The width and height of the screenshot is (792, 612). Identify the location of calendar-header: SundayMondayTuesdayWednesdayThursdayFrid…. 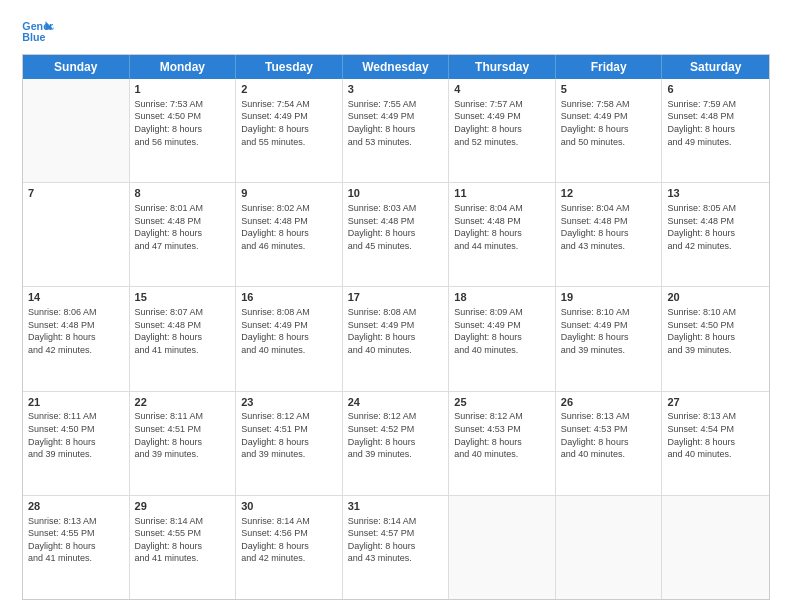
(396, 67).